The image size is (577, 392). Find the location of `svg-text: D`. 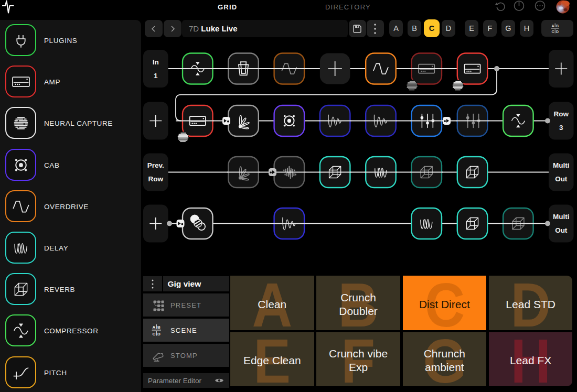

svg-text: D is located at coordinates (159, 334).